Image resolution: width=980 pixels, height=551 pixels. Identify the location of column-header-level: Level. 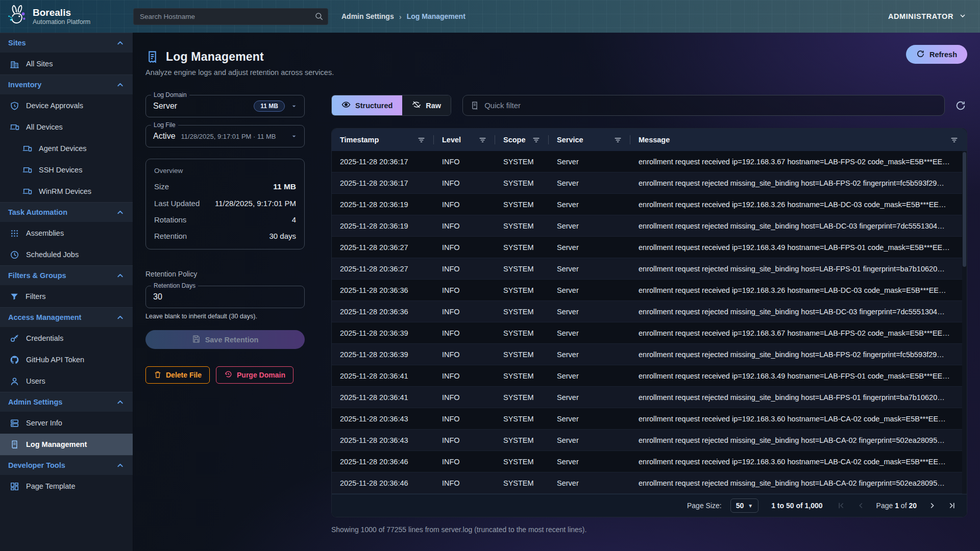
(464, 140).